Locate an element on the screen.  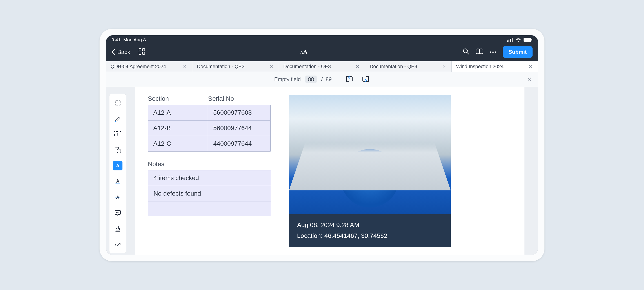
status-time: 9:41 is located at coordinates (116, 40).